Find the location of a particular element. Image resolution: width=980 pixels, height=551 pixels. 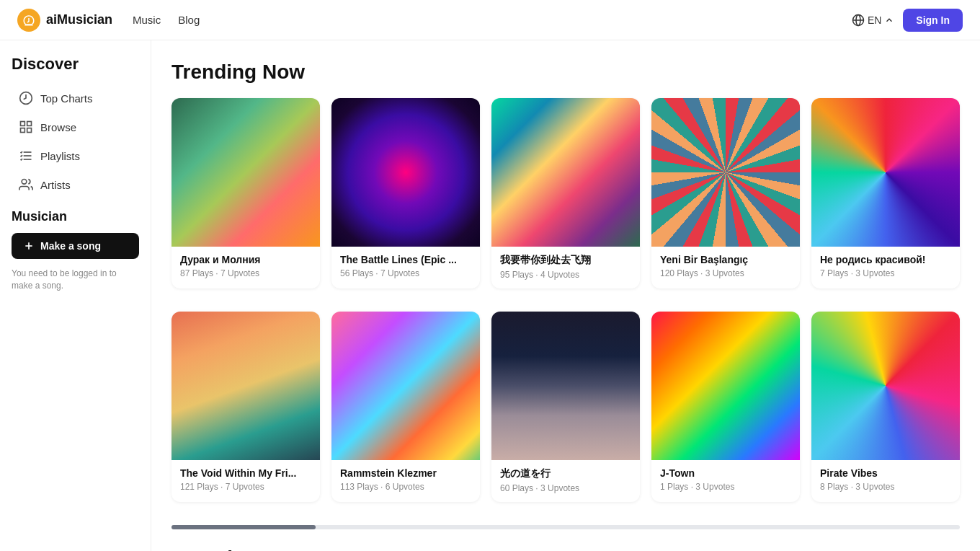

card-item: Pirate Vibes8 Plays · 3 Upvotes is located at coordinates (886, 407).